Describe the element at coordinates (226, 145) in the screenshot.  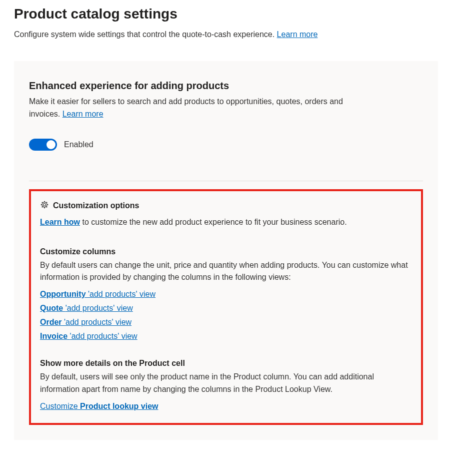
I see `enhanced-toggle-row: Enabled` at that location.